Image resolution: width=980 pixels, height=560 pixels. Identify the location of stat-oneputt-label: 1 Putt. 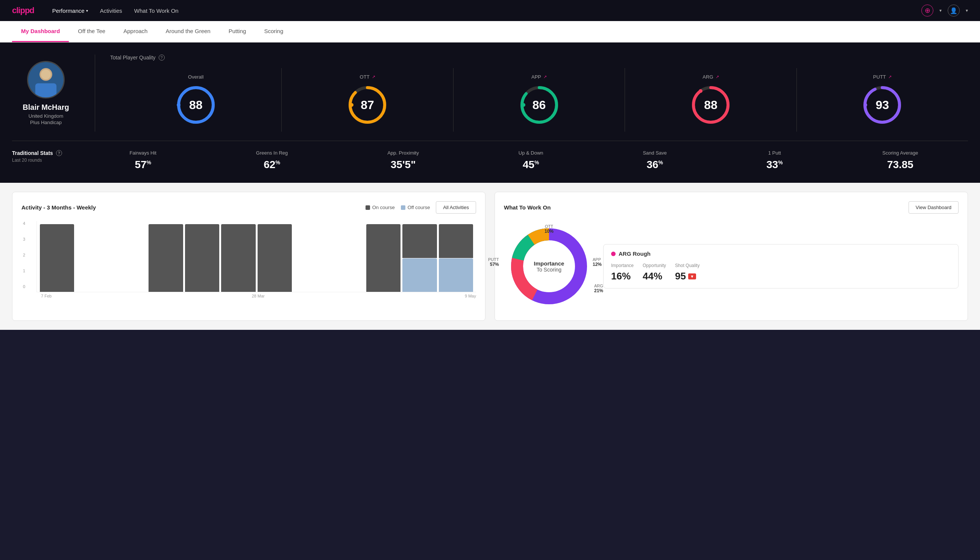
(774, 153).